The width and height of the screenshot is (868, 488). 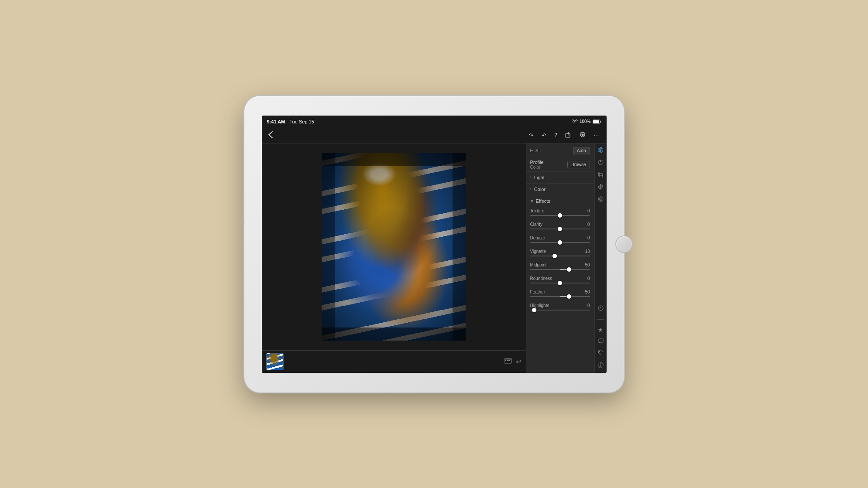 I want to click on clarity-label: Clarity, so click(x=536, y=224).